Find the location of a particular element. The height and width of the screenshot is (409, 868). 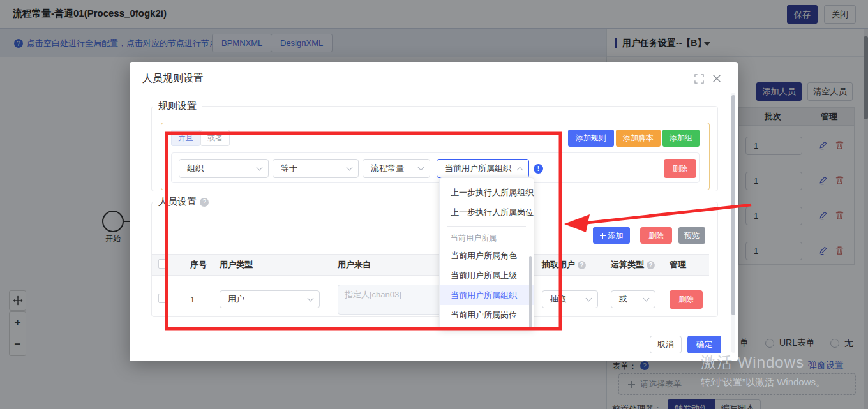

dropdown-item: 上一步执行人所属岗位 is located at coordinates (486, 212).